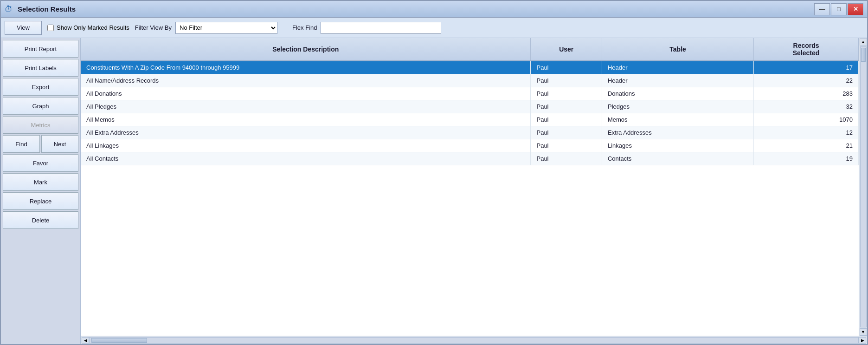 This screenshot has height=345, width=868. I want to click on cell-description: Constituents With A Zip Code From 94000 …, so click(306, 68).